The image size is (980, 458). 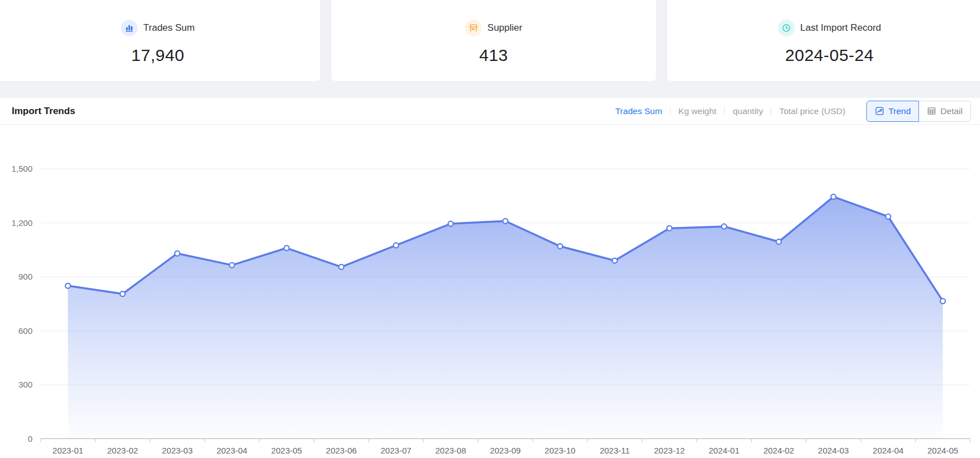 What do you see at coordinates (26, 276) in the screenshot?
I see `y-axis-tick-label: 900` at bounding box center [26, 276].